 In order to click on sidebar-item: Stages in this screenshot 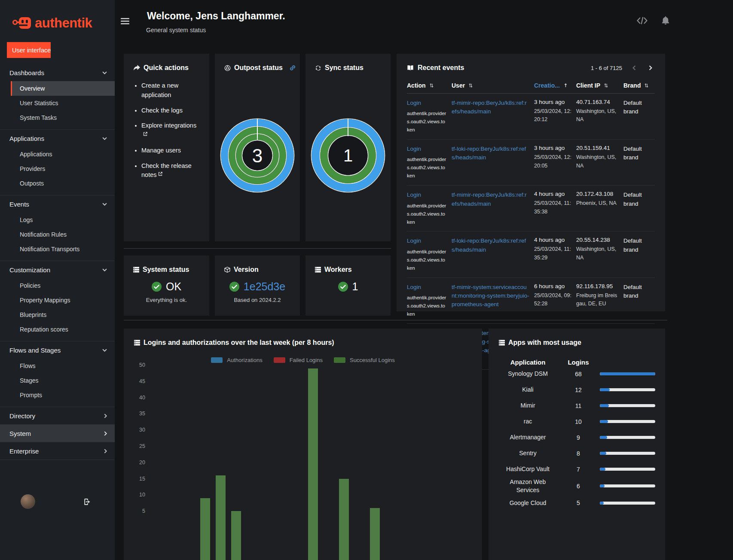, I will do `click(63, 380)`.